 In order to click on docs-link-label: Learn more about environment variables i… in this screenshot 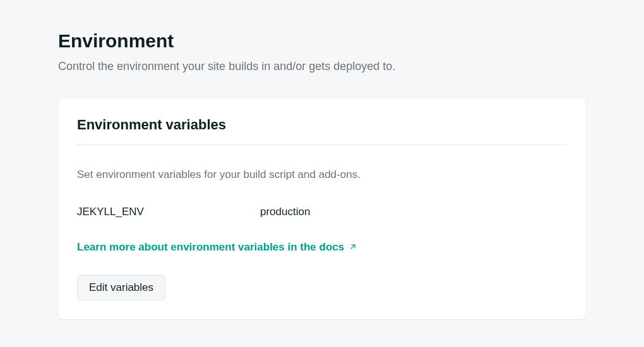, I will do `click(211, 247)`.